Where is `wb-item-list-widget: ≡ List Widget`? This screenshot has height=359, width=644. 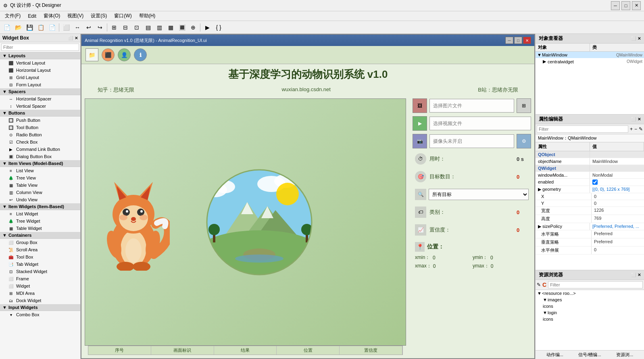 wb-item-list-widget: ≡ List Widget is located at coordinates (40, 214).